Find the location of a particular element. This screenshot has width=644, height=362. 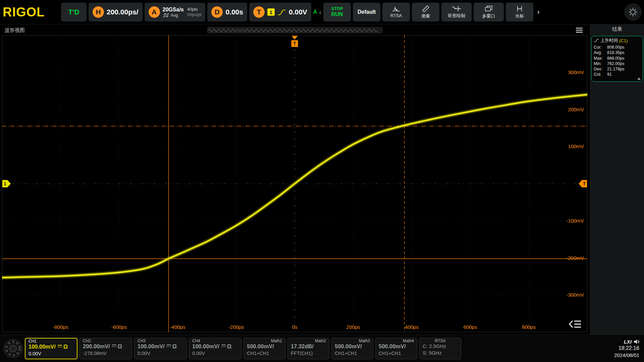

default-button: Default is located at coordinates (367, 12).